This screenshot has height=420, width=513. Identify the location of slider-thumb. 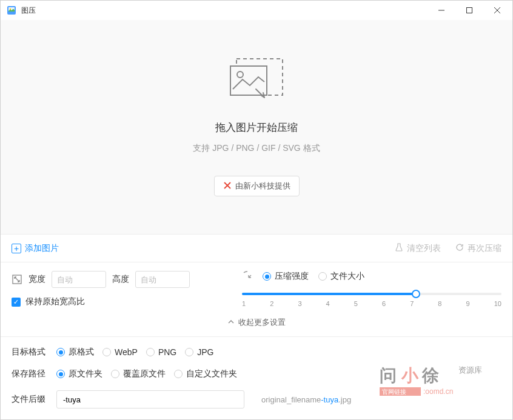
(416, 294).